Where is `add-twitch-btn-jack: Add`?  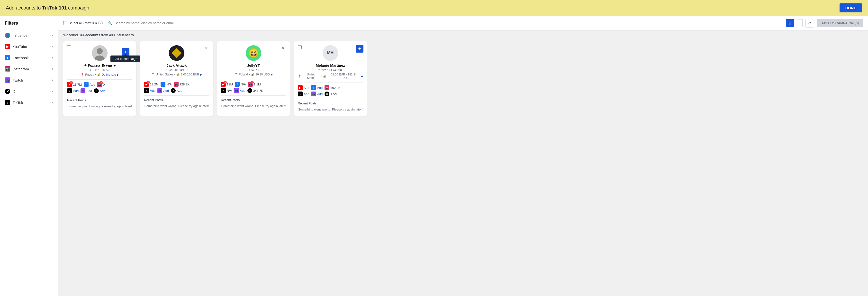
add-twitch-btn-jack: Add is located at coordinates (166, 91).